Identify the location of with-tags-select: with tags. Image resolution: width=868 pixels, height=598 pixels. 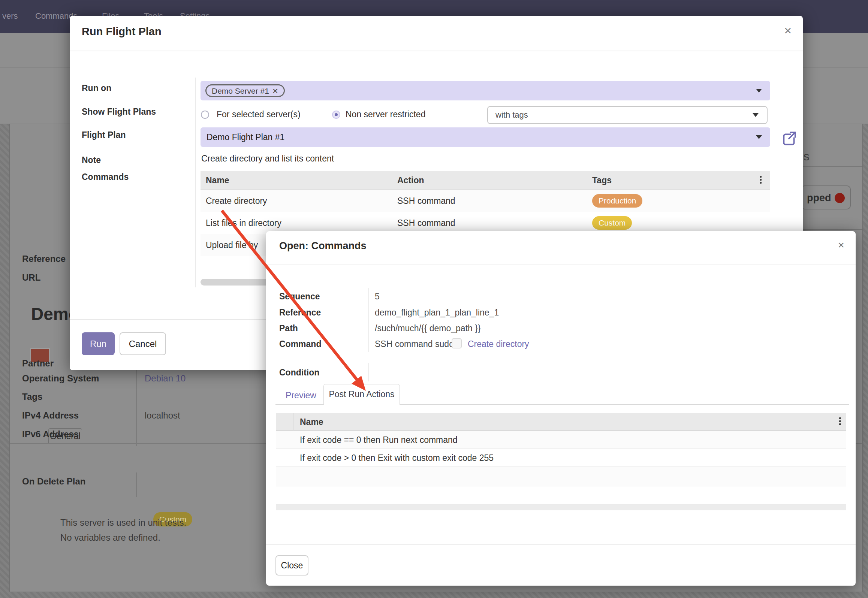
(627, 115).